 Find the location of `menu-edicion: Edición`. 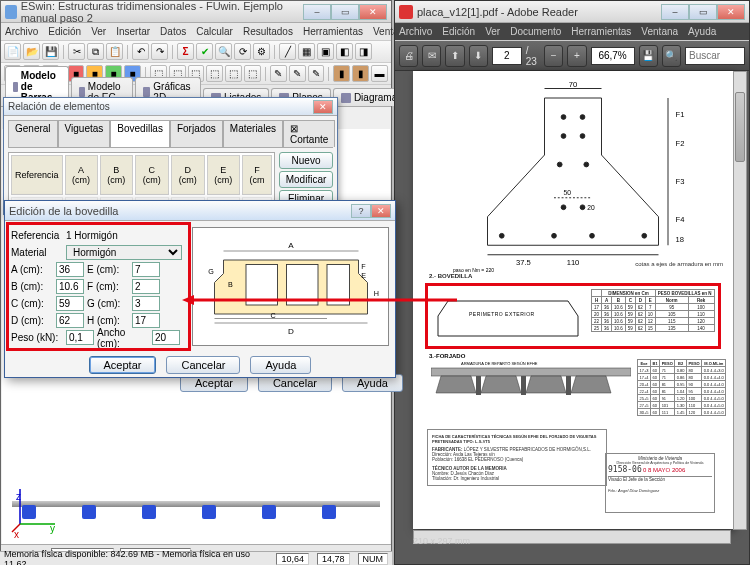

menu-edicion: Edición is located at coordinates (64, 32).